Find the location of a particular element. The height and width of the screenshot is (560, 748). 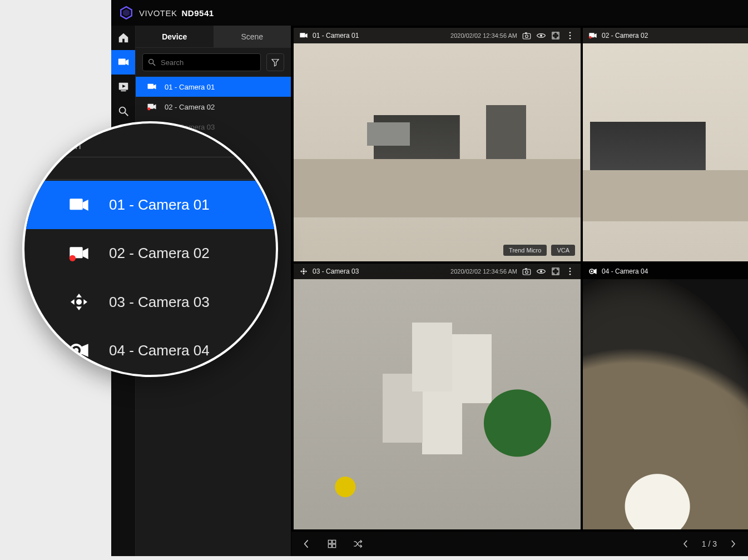

tile-header: 01 - Camera 01 2020/02/02 12:34:56 AM is located at coordinates (437, 36).